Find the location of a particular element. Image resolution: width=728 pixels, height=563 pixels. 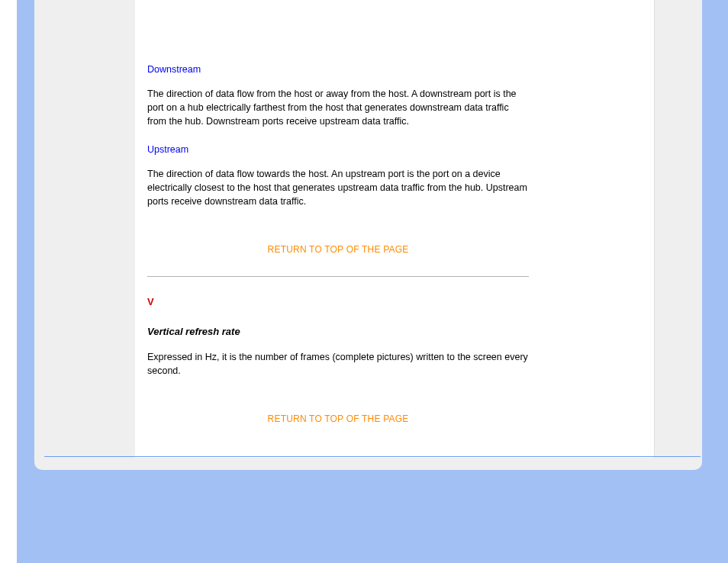

term-link-upstream: Upstream is located at coordinates (168, 150).